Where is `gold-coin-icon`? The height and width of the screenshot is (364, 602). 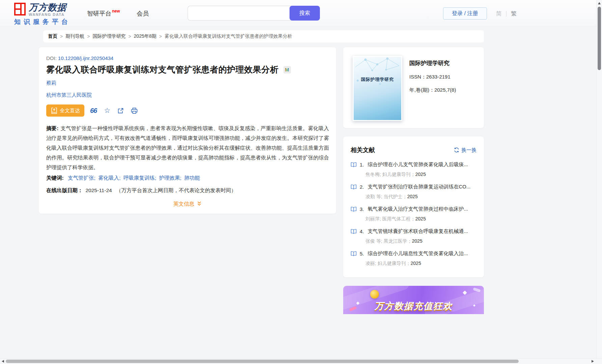
gold-coin-icon is located at coordinates (375, 294).